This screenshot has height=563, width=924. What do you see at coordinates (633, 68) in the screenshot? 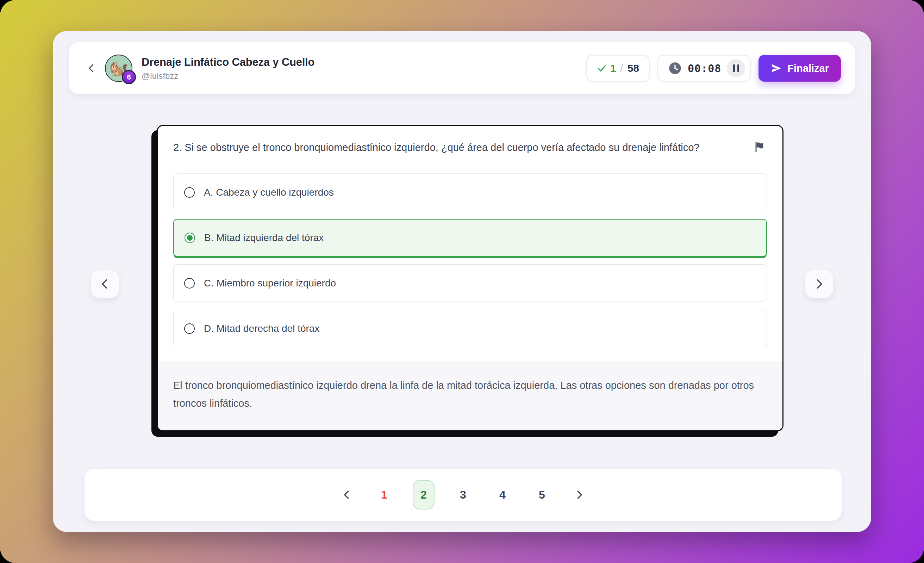
I see `score-total: 58` at bounding box center [633, 68].